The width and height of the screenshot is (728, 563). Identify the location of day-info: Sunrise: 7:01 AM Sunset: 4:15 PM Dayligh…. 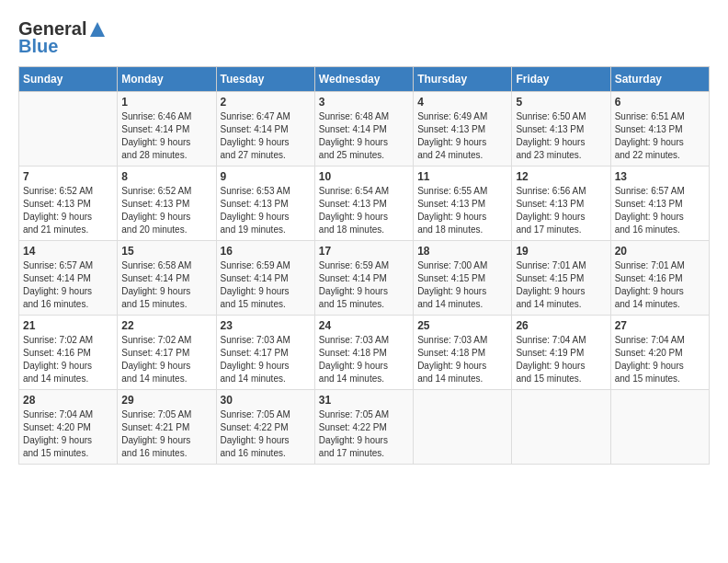
(561, 285).